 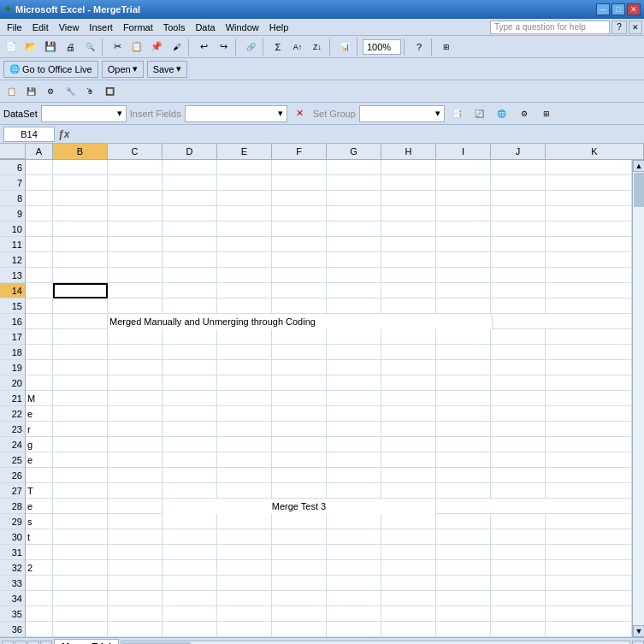 What do you see at coordinates (157, 47) in the screenshot?
I see `paste-button: 📌` at bounding box center [157, 47].